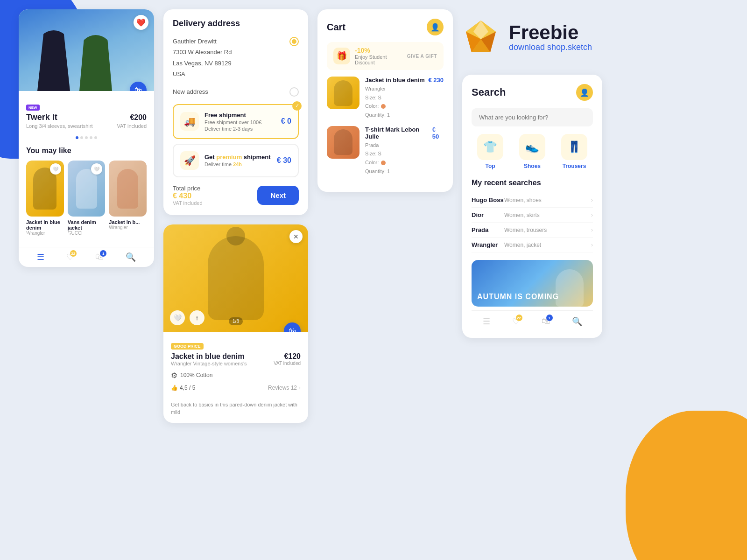 This screenshot has height=560, width=747. I want to click on total-row: Total price € 430 VAT included Next, so click(236, 195).